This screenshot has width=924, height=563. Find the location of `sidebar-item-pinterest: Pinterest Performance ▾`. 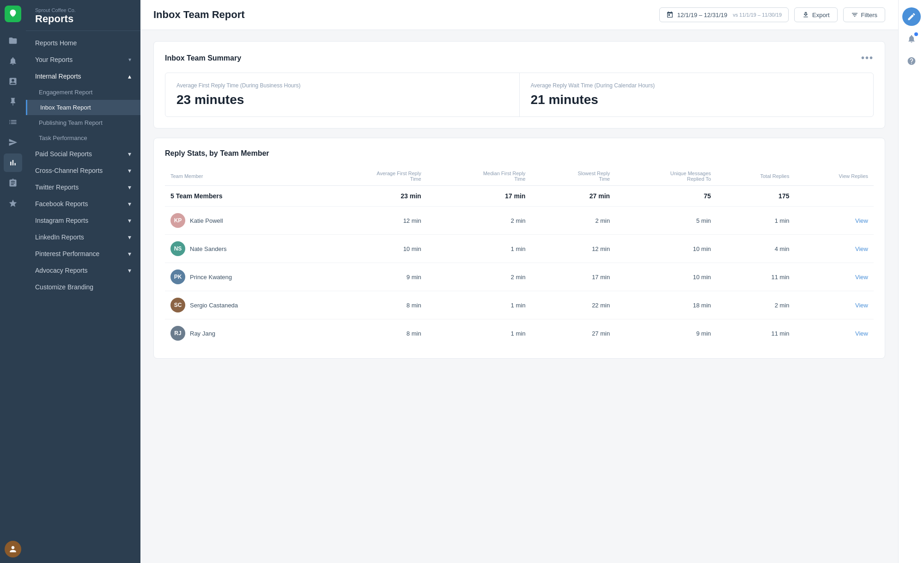

sidebar-item-pinterest: Pinterest Performance ▾ is located at coordinates (83, 254).